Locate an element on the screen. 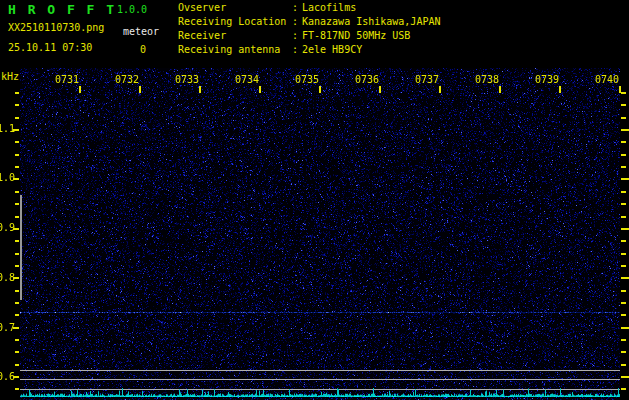 This screenshot has height=400, width=629. freq-unit-label: kHz is located at coordinates (10, 76).